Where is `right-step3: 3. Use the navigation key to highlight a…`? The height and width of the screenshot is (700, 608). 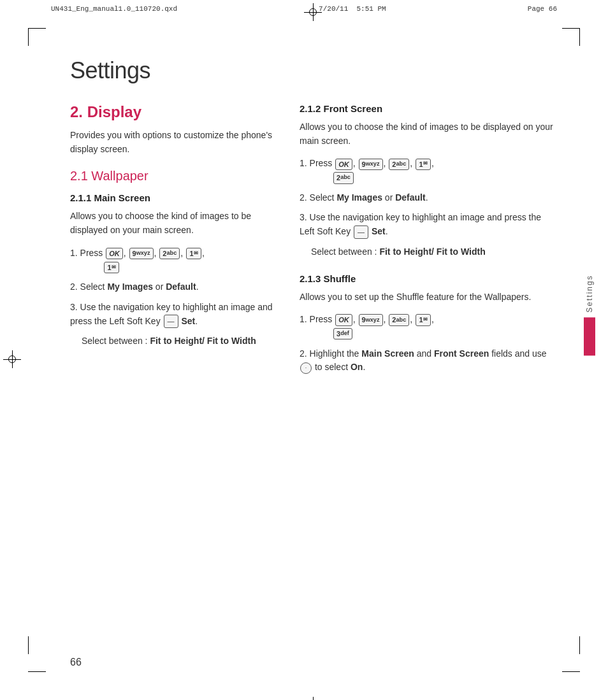 right-step3: 3. Use the navigation key to highlight a… is located at coordinates (428, 225).